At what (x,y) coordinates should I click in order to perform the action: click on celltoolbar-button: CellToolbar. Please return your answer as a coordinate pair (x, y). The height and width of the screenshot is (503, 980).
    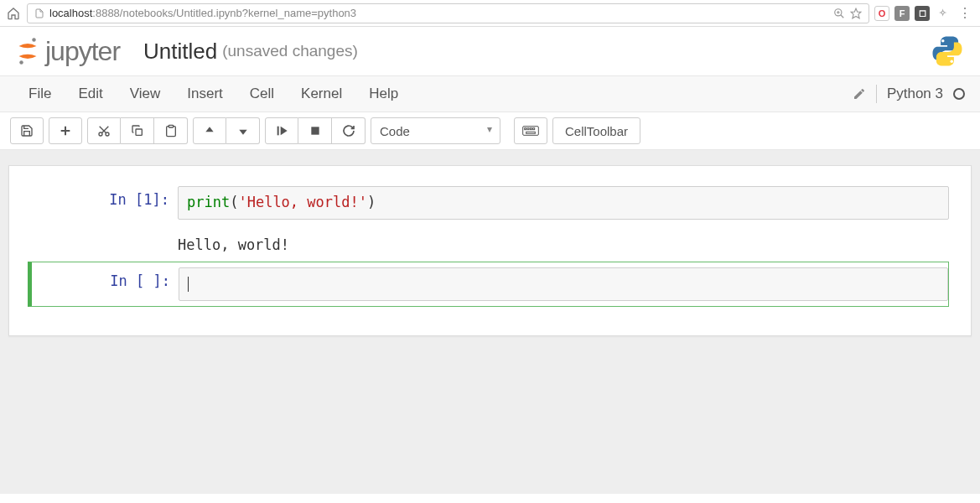
    Looking at the image, I should click on (597, 131).